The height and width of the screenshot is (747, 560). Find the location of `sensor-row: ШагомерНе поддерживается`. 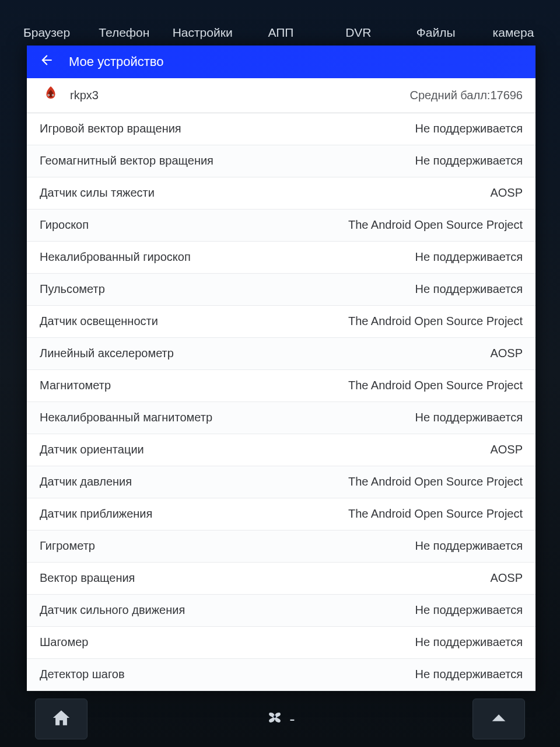

sensor-row: ШагомерНе поддерживается is located at coordinates (281, 643).